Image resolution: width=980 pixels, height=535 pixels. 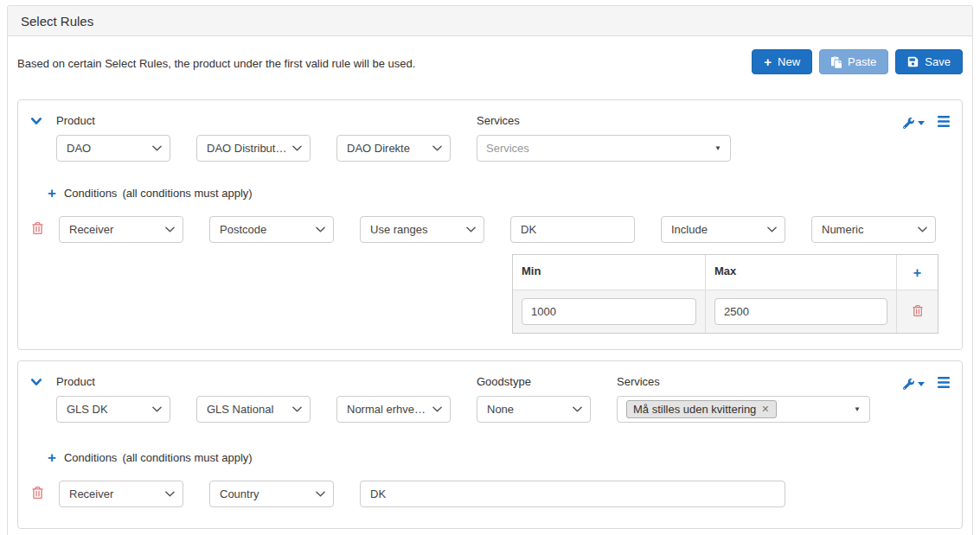 What do you see at coordinates (490, 131) in the screenshot?
I see `rule1-product-row: Product DAO DAO Distribution` at bounding box center [490, 131].